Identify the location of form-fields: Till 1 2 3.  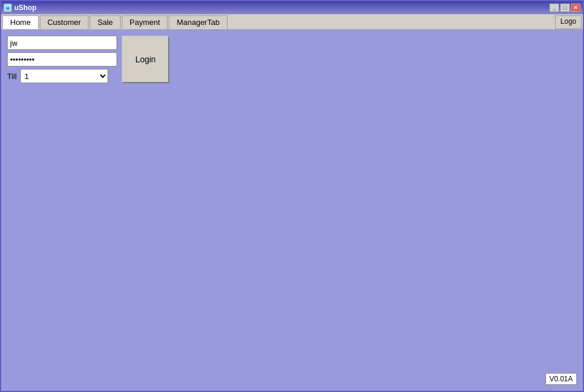
(62, 59).